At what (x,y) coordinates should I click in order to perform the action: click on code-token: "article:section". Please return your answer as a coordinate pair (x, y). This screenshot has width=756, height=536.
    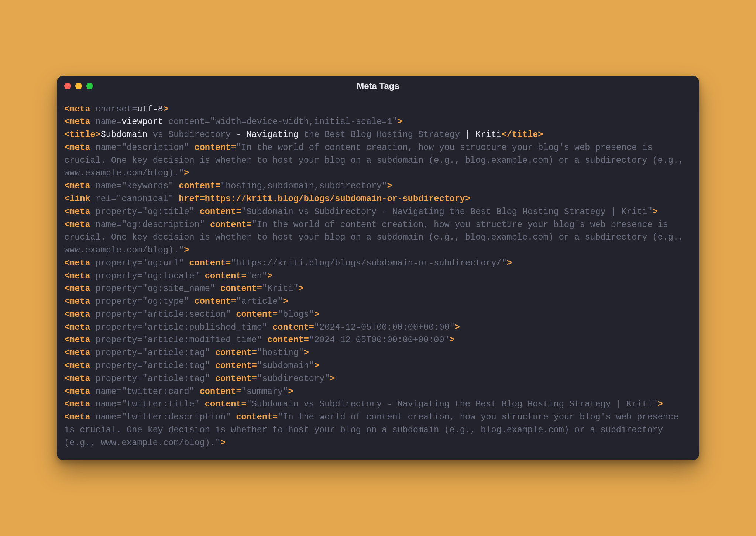
    Looking at the image, I should click on (187, 315).